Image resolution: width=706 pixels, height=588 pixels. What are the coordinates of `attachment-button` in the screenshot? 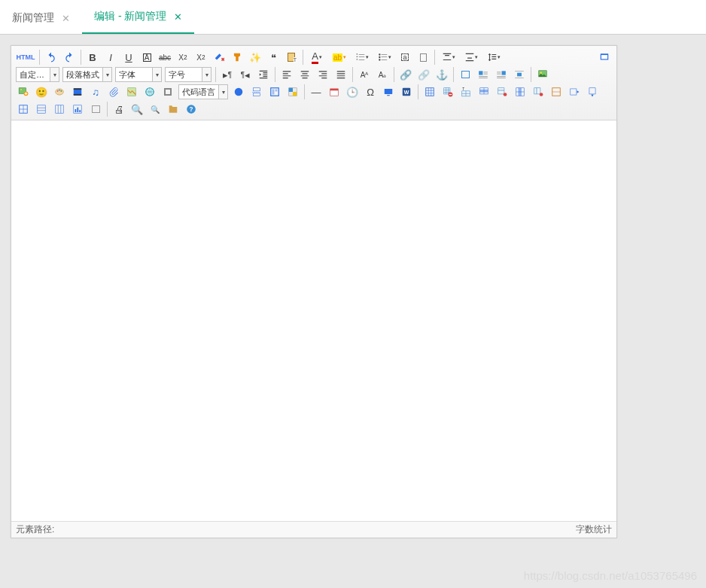 It's located at (114, 92).